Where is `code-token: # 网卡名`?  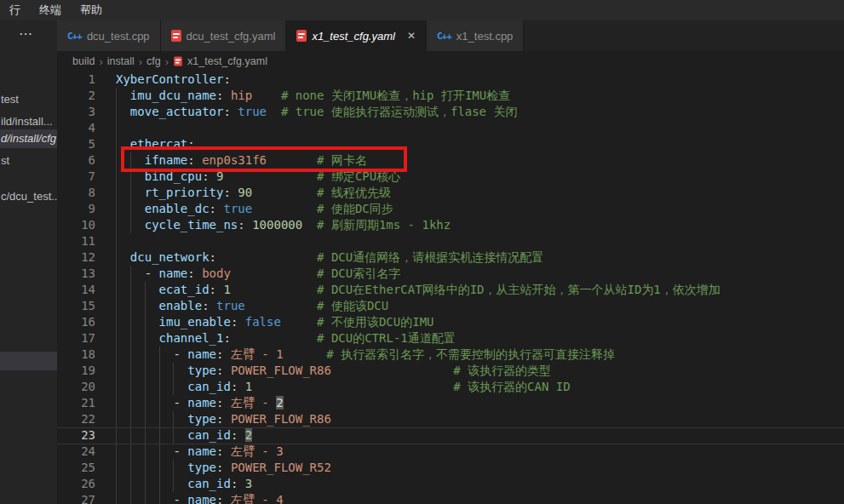
code-token: # 网卡名 is located at coordinates (342, 160).